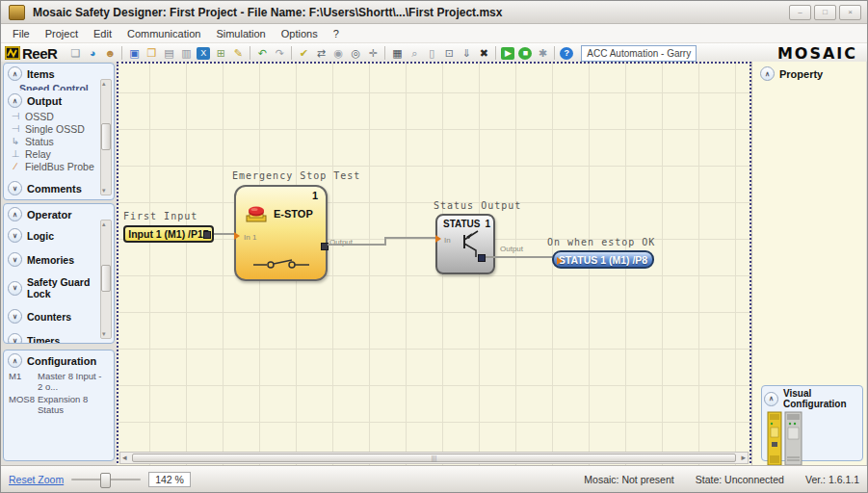 This screenshot has width=868, height=493. Describe the element at coordinates (434, 458) in the screenshot. I see `canvas-horizontal-scrollbar` at that location.